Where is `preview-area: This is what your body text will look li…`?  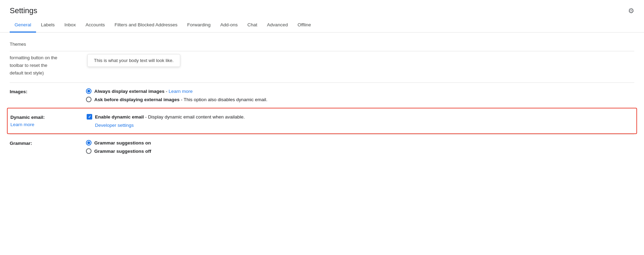
preview-area: This is what your body text will look li… is located at coordinates (133, 62).